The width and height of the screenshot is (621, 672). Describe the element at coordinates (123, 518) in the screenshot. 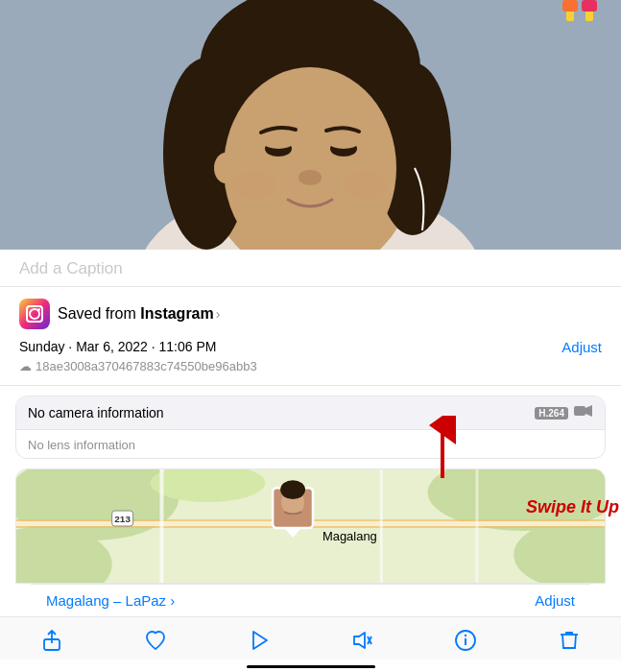

I see `svg-text: 213` at that location.